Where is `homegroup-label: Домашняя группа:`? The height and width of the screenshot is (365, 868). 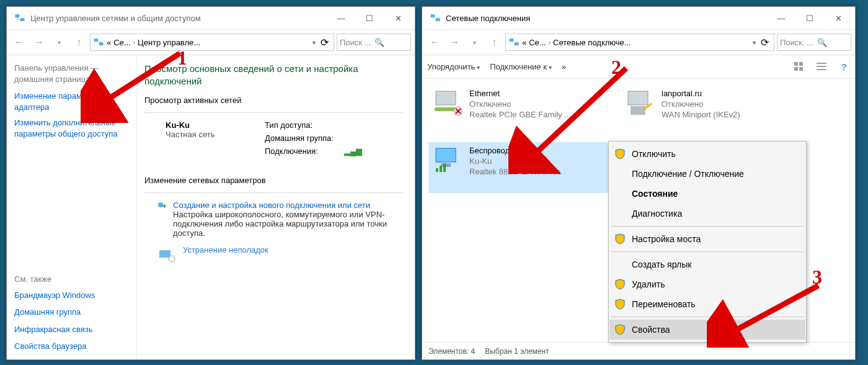
homegroup-label: Домашняя группа: is located at coordinates (302, 138).